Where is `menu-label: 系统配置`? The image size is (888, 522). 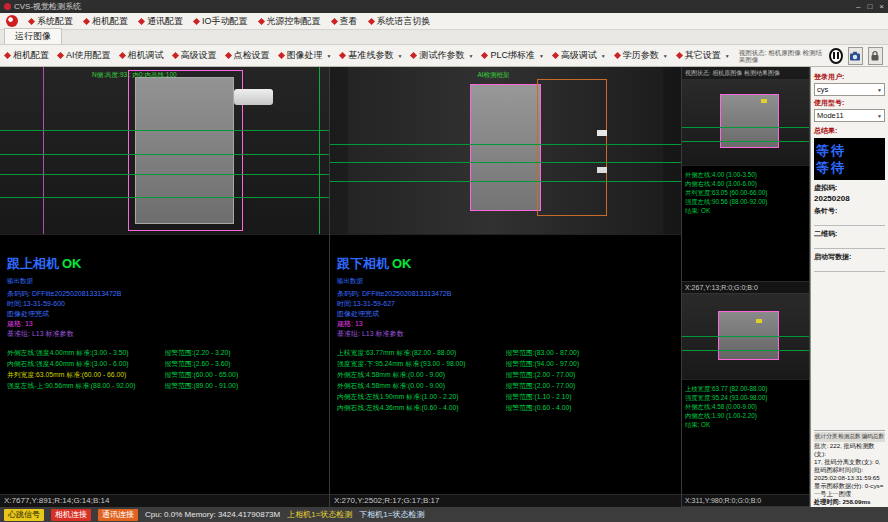 menu-label: 系统配置 is located at coordinates (55, 22).